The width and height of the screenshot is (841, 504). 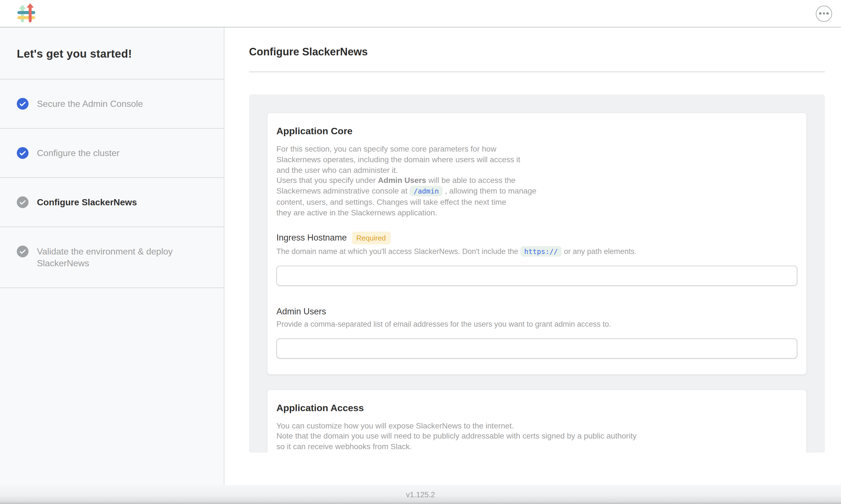 I want to click on step-label: Secure the Admin Console, so click(x=90, y=104).